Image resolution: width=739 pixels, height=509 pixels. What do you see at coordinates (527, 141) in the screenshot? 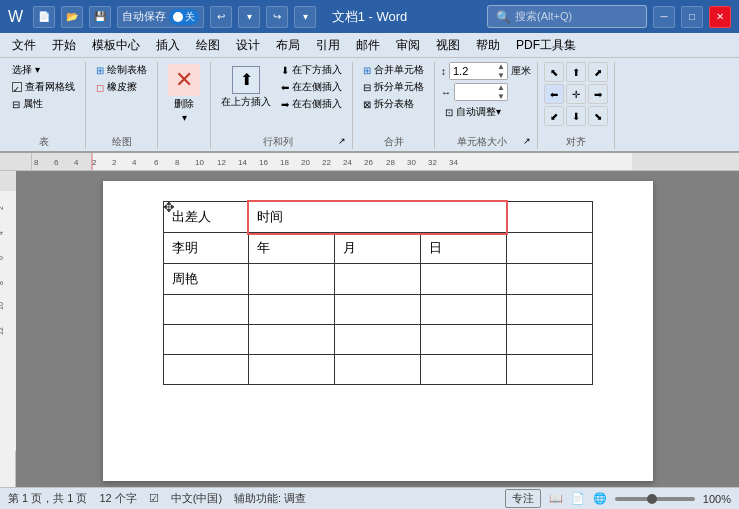
I see `cellsize-expand-icon: ↗` at bounding box center [527, 141].